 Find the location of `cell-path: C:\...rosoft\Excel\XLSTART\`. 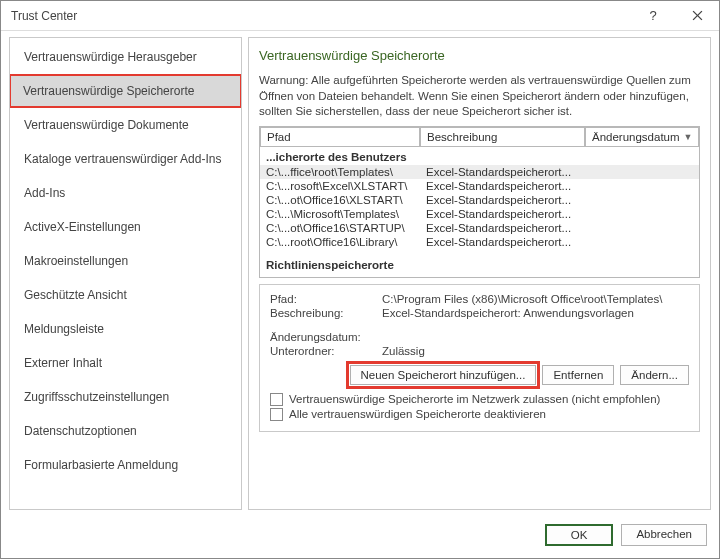

cell-path: C:\...rosoft\Excel\XLSTART\ is located at coordinates (340, 186).